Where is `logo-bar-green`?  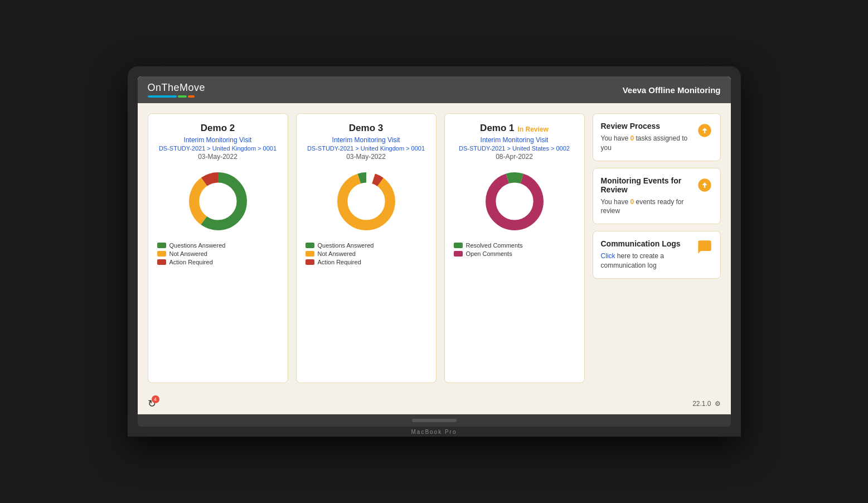
logo-bar-green is located at coordinates (182, 96).